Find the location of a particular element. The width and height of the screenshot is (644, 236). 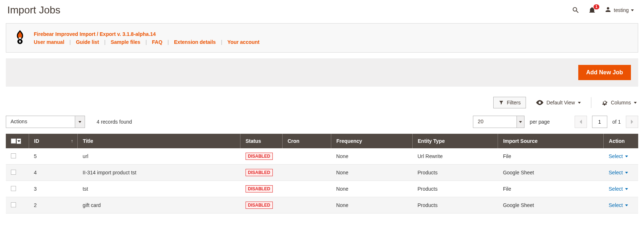

cell-title: url is located at coordinates (159, 157).